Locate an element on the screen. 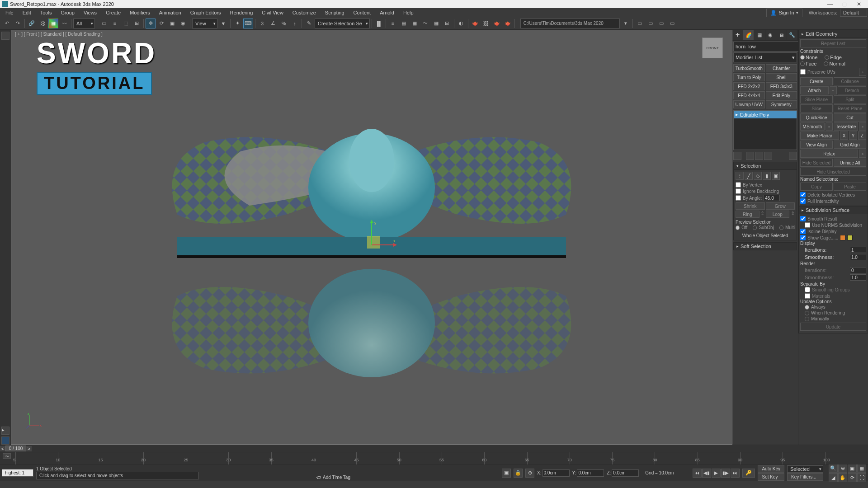 The image size is (868, 488). nurms-check is located at coordinates (807, 225).